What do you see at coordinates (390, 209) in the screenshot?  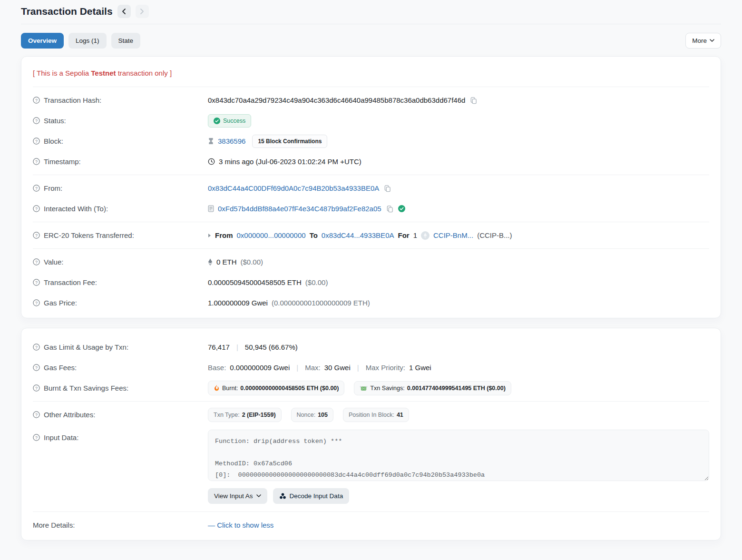 I see `copy-to-address-button` at bounding box center [390, 209].